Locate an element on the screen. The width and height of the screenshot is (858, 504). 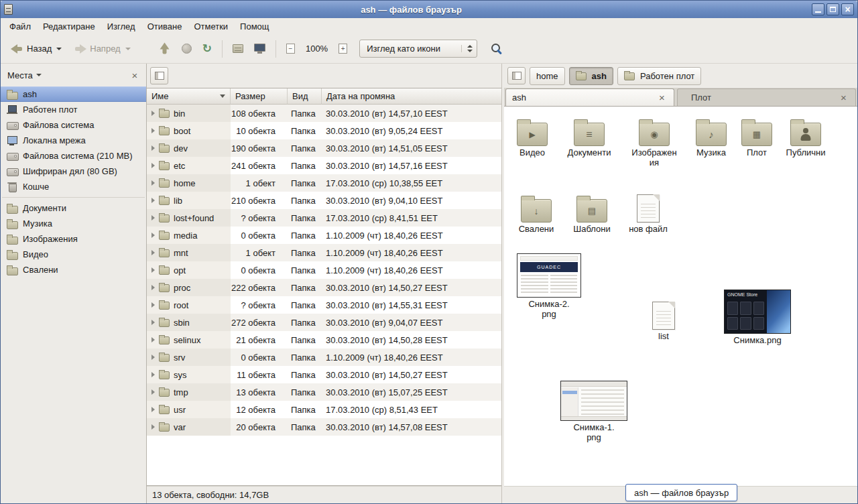
table-row: usr 12 обекта Папка 17.03.2010 (ср) 8,51… is located at coordinates (324, 410).